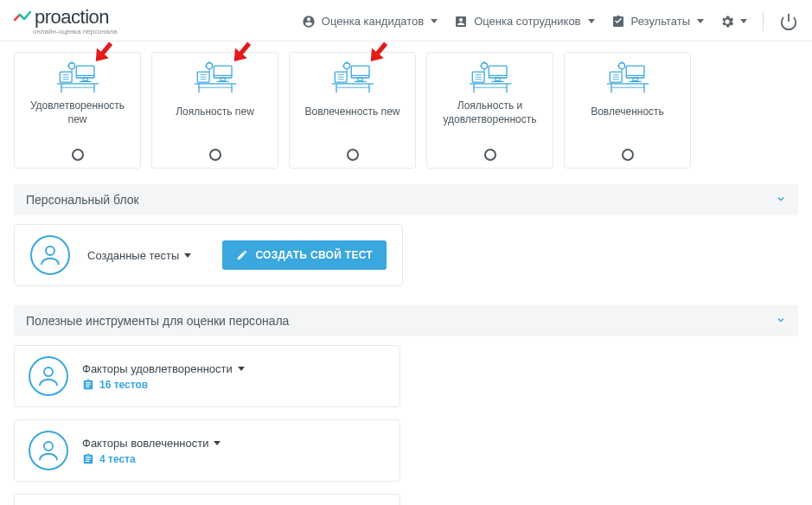  What do you see at coordinates (369, 22) in the screenshot?
I see `nav-candidate-assessment: Оценка кандидатов` at bounding box center [369, 22].